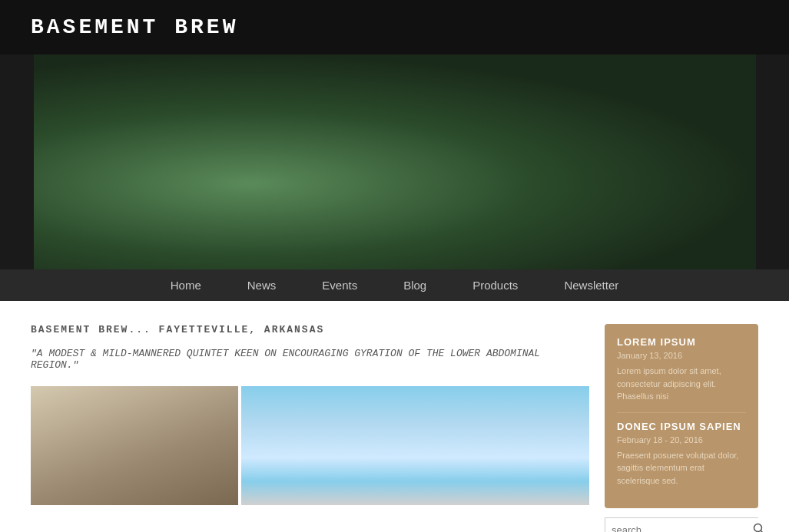 The height and width of the screenshot is (532, 789). What do you see at coordinates (676, 525) in the screenshot?
I see `search-input` at bounding box center [676, 525].